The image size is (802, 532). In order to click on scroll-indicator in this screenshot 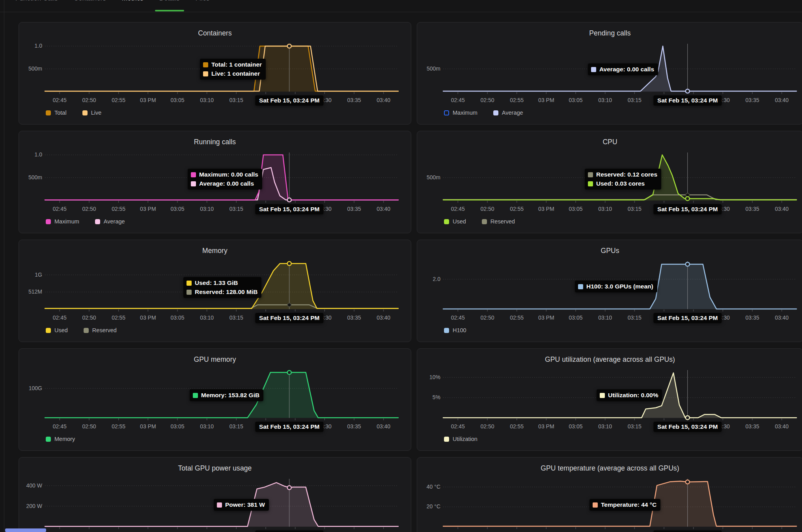, I will do `click(26, 530)`.